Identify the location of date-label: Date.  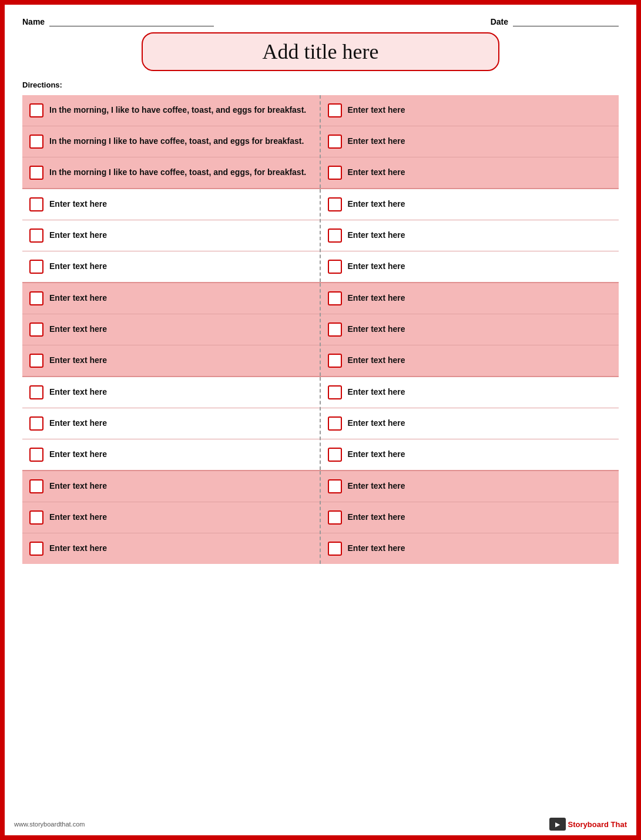
(499, 22).